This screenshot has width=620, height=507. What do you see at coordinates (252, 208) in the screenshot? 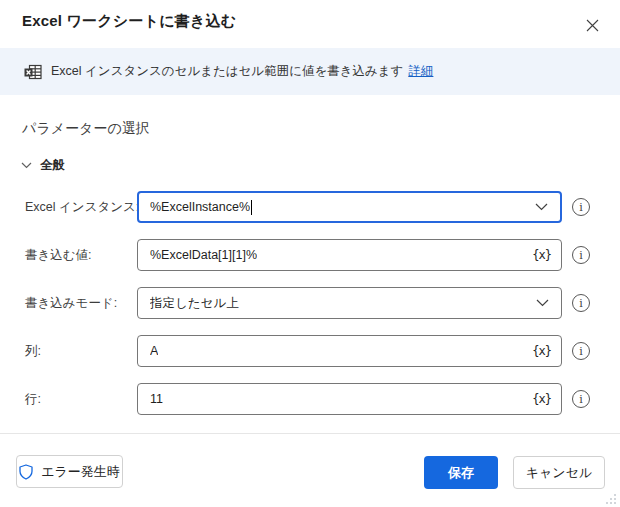
I see `text-caret` at bounding box center [252, 208].